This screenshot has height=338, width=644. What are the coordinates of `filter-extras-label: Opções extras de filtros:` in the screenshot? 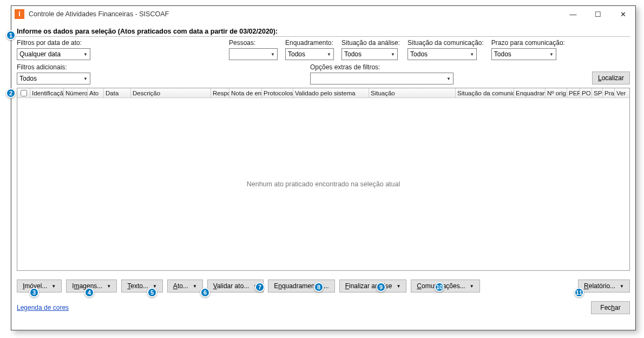 It's located at (382, 67).